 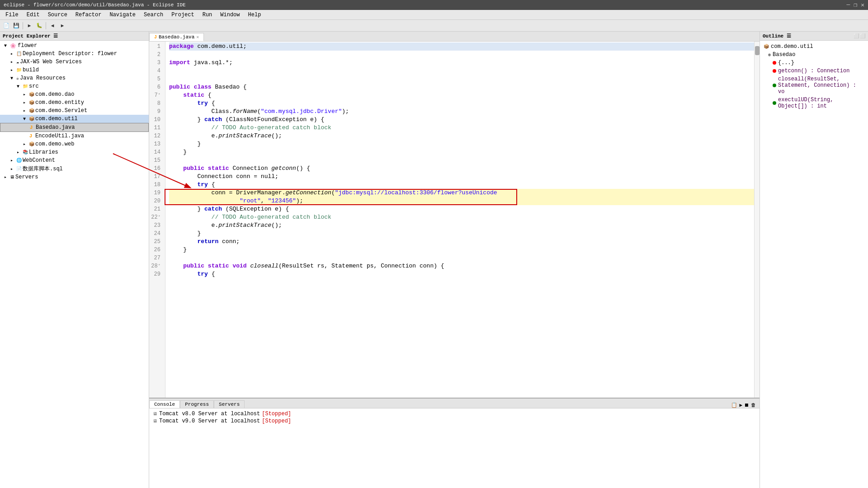 I want to click on expand-icon3: ▼, so click(x=18, y=86).